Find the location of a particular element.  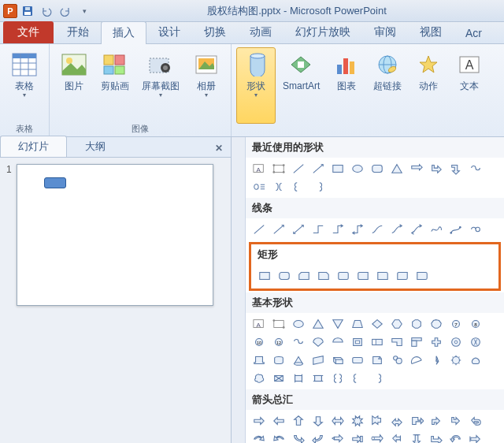

tab-animations: 动画 is located at coordinates (261, 32).